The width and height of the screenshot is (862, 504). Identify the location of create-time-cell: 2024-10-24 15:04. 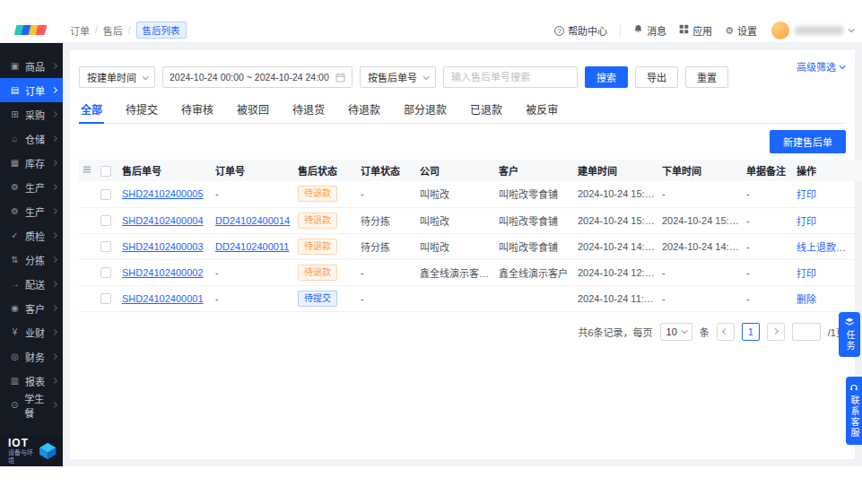
(616, 221).